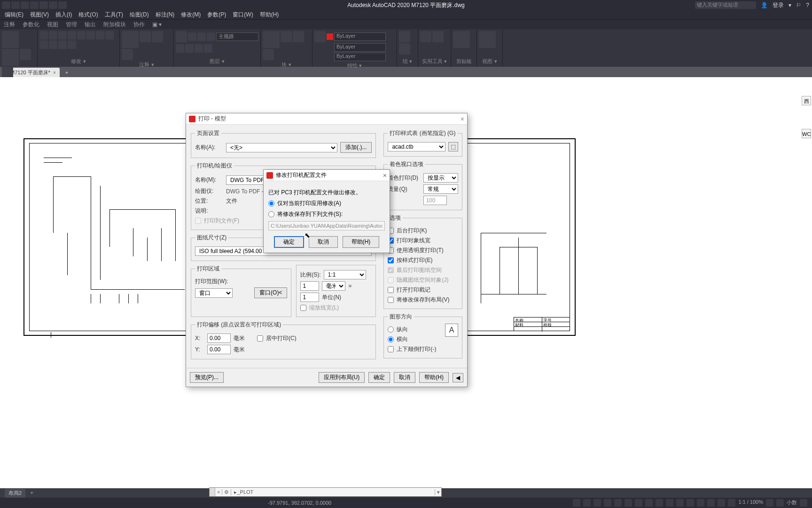  What do you see at coordinates (391, 329) in the screenshot?
I see `orient-portrait-radio` at bounding box center [391, 329].